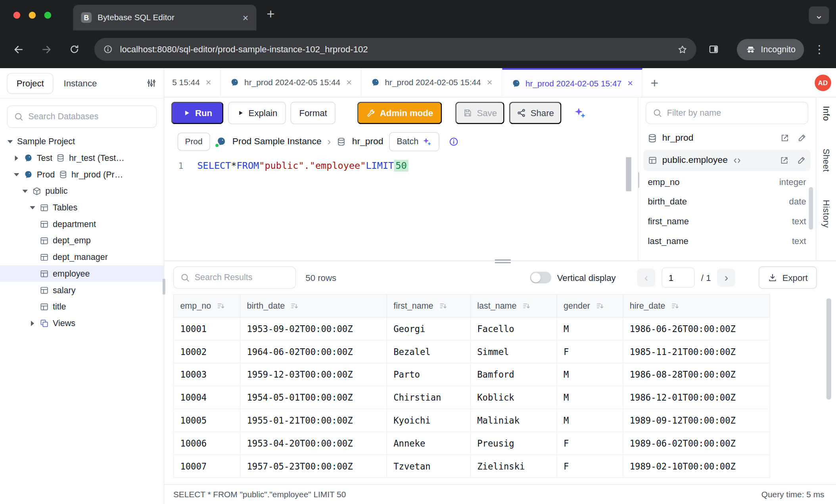  Describe the element at coordinates (811, 208) in the screenshot. I see `schema-scrollbar` at that location.